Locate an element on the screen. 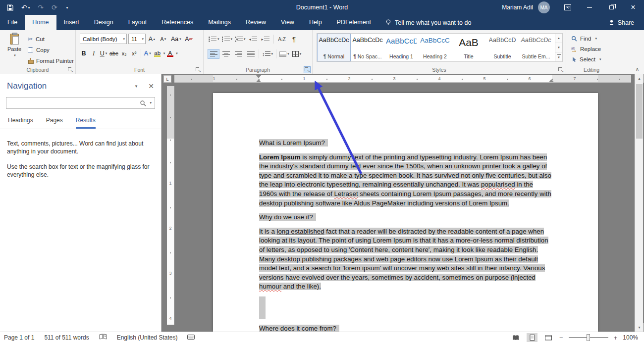 The height and width of the screenshot is (343, 644). style-item-heading-2: AaBbCcCHeading 2 is located at coordinates (435, 48).